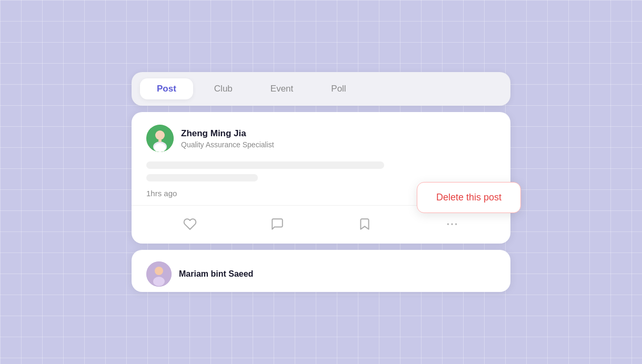 The height and width of the screenshot is (364, 642). What do you see at coordinates (227, 139) in the screenshot?
I see `author-info: Zheng Ming Jia Quality Assurance Special…` at bounding box center [227, 139].